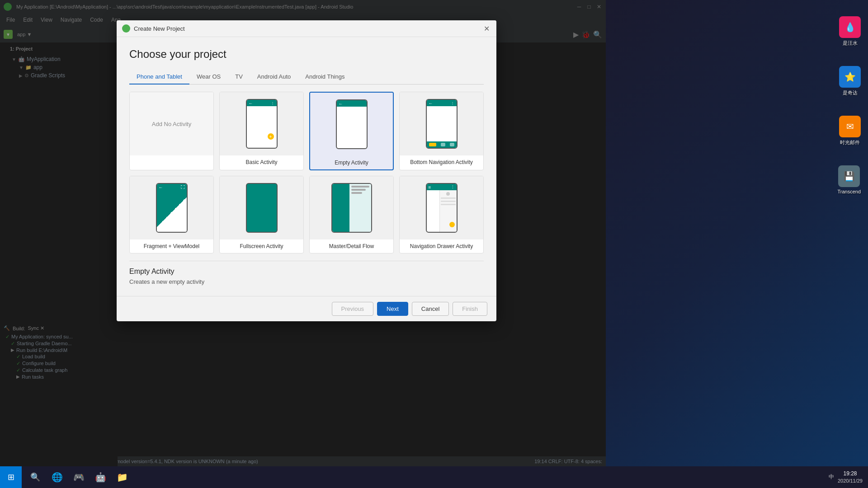 This screenshot has width=868, height=488. I want to click on desktop-icon-3: 💾 Transcend, so click(849, 180).